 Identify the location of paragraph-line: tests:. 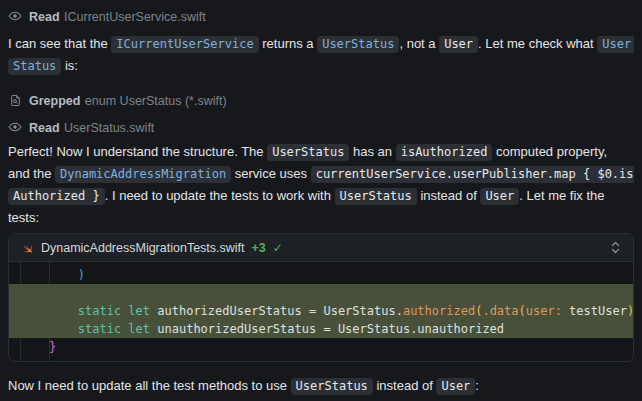
(321, 218).